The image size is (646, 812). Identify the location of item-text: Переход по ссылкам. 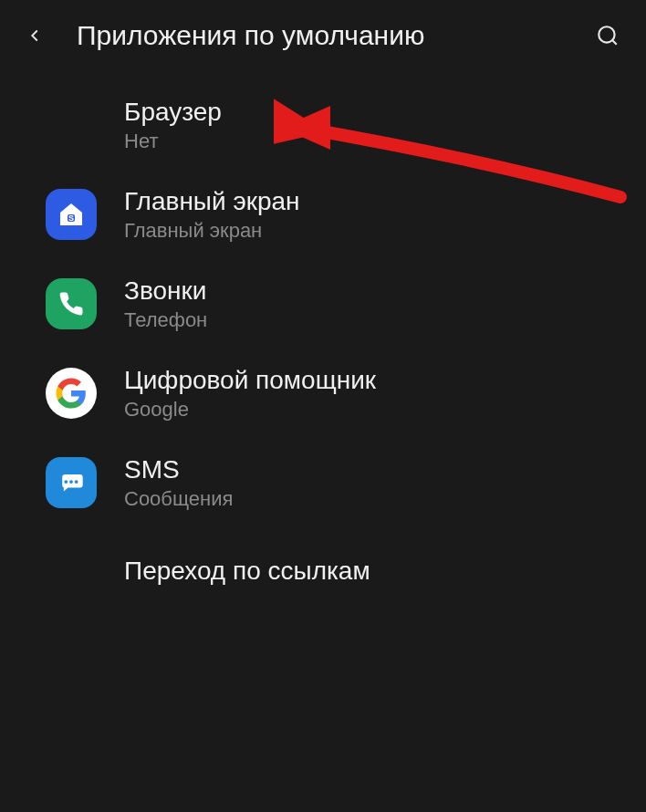
(247, 572).